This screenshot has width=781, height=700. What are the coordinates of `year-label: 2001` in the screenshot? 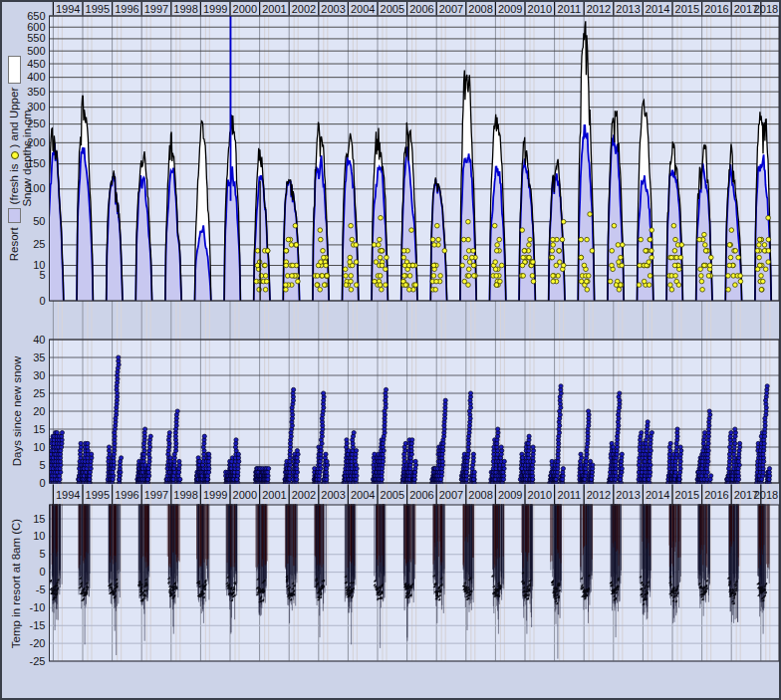 It's located at (274, 495).